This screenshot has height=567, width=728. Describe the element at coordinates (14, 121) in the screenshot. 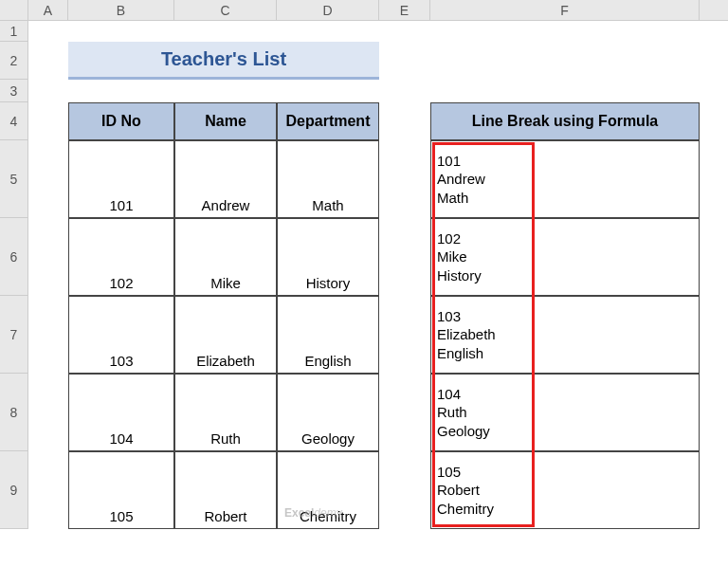

I see `row-header-4: 4` at that location.